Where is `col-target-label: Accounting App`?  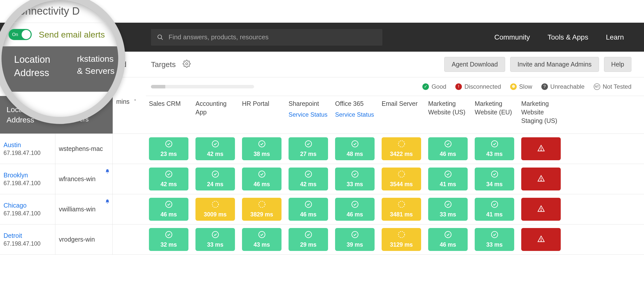
col-target-label: Accounting App is located at coordinates (215, 108).